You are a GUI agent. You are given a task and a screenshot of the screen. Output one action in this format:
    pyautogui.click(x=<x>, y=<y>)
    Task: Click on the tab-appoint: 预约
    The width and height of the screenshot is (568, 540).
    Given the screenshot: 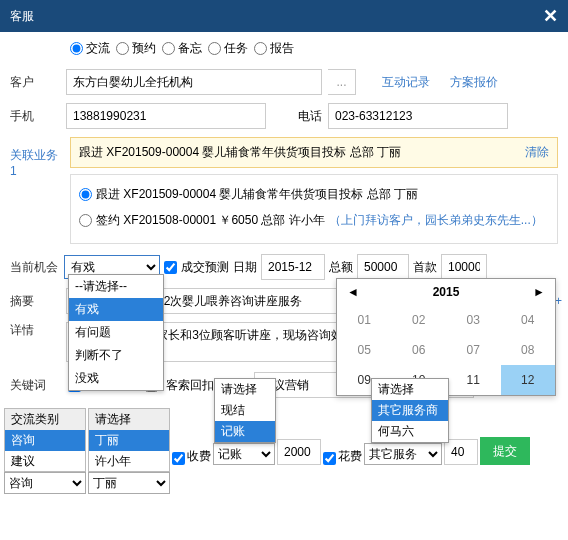 What is the action you would take?
    pyautogui.click(x=136, y=48)
    